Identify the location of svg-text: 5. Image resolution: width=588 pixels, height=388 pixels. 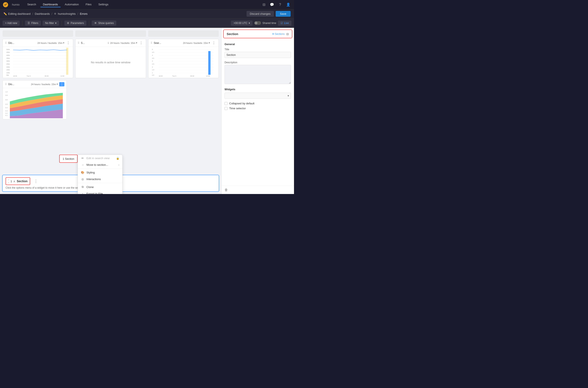
(152, 49).